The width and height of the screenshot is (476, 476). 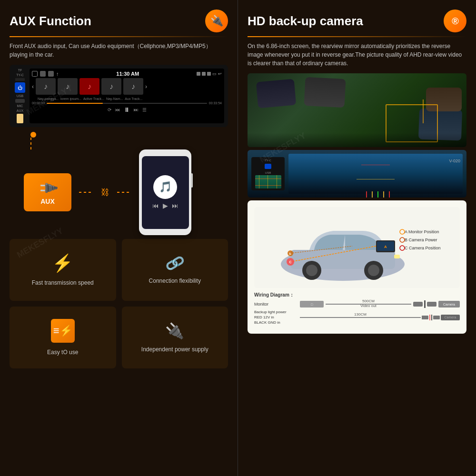 I want to click on feature-grid: ⚡ Fast transmission speed 🔗 Connection f…, so click(x=119, y=304).